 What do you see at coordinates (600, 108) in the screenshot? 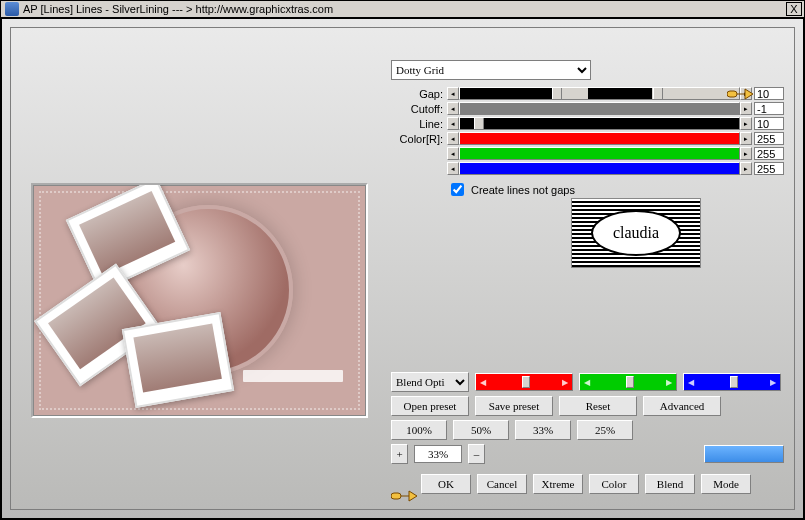
I see `cutoff-fill` at bounding box center [600, 108].